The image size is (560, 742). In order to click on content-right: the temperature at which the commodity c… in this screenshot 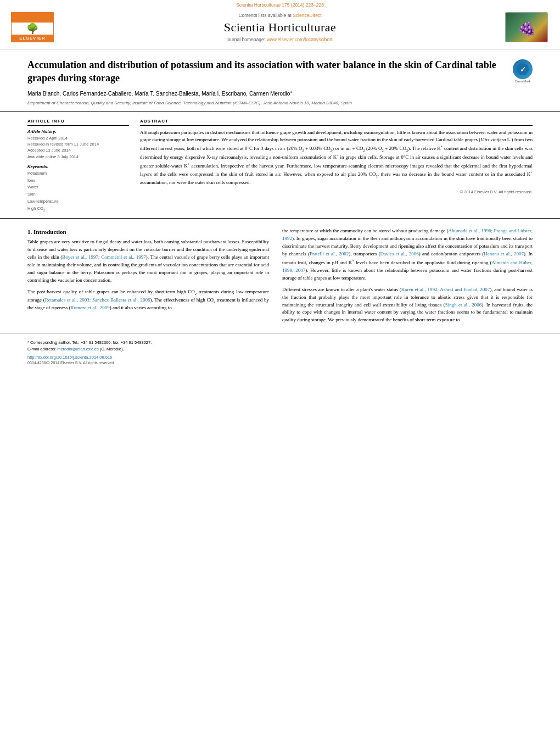, I will do `click(407, 278)`.